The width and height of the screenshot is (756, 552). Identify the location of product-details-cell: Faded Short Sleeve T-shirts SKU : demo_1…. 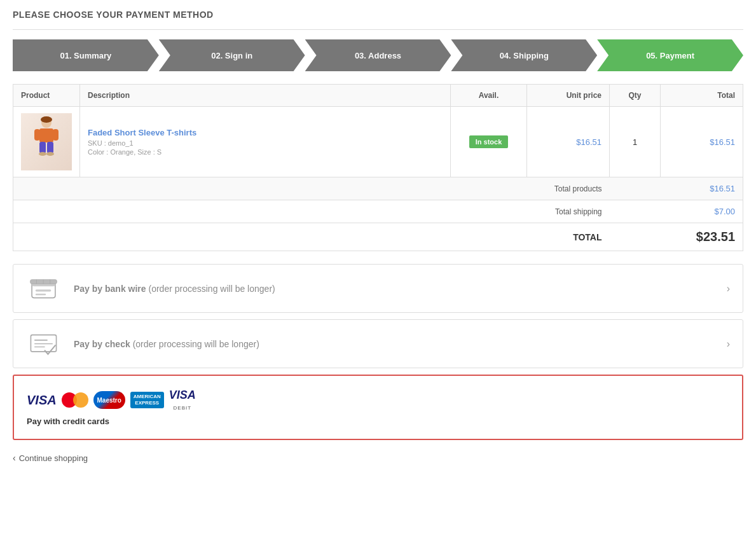
(266, 142).